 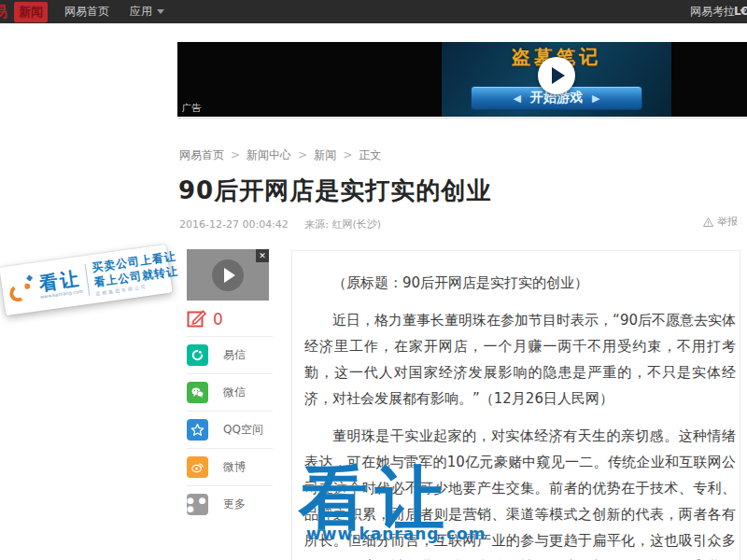 I want to click on menu-item-lofter-clipped: LO, so click(x=740, y=11).